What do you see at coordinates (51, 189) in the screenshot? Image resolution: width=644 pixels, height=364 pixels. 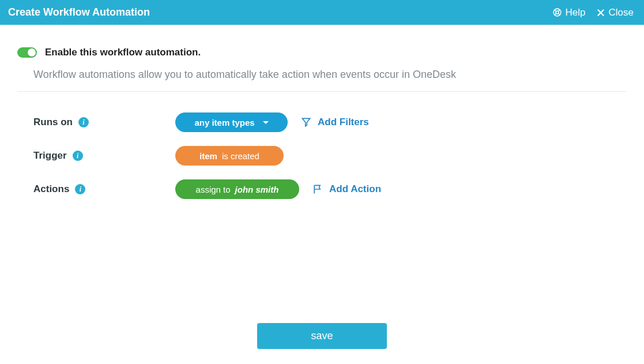 I see `actions-label: Actions` at bounding box center [51, 189].